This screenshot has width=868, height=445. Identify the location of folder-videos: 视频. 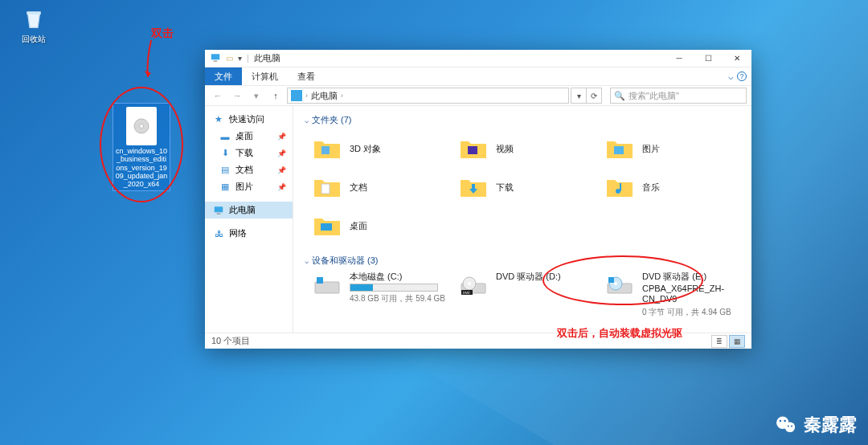
(528, 149).